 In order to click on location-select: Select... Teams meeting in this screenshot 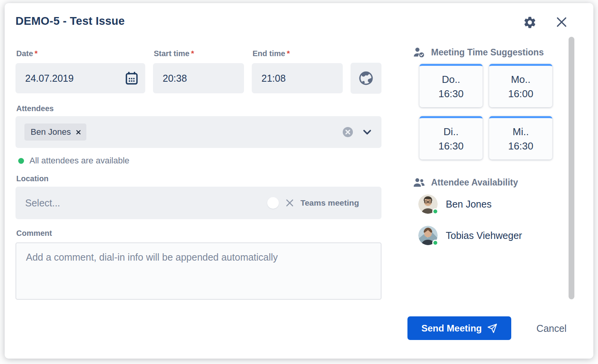, I will do `click(198, 203)`.